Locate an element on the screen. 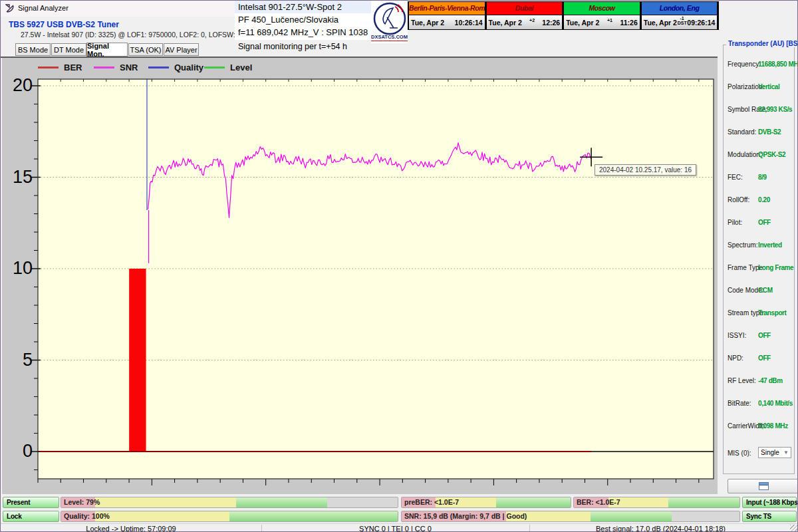  chevron-down-icon: ▼ is located at coordinates (786, 452).